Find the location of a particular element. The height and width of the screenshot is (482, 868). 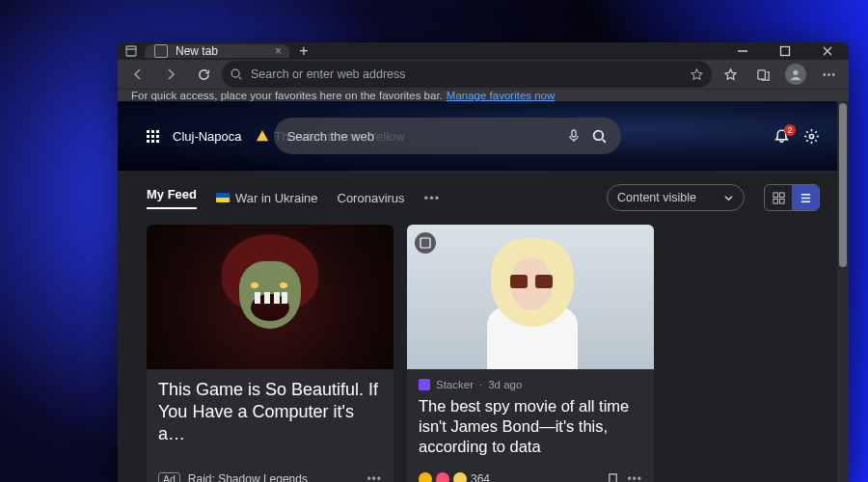

menu-button is located at coordinates (828, 74).